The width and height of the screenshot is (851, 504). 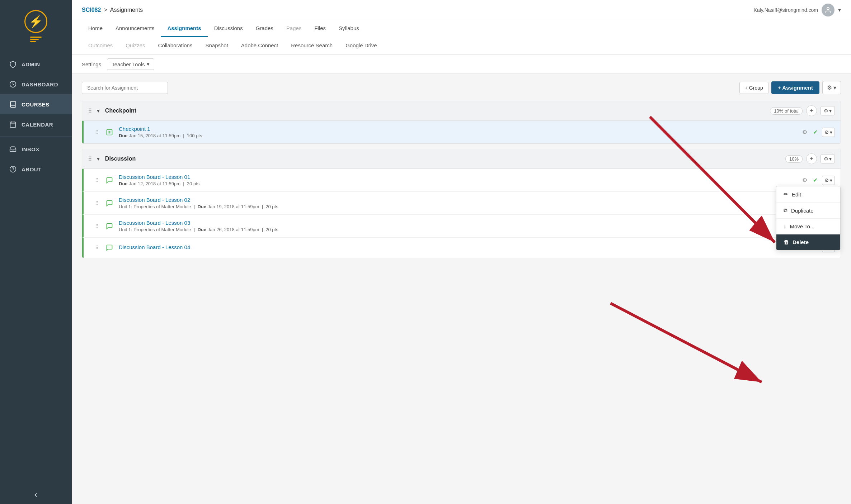 What do you see at coordinates (31, 65) in the screenshot?
I see `sidebar-item-admin-label: ADMIN` at bounding box center [31, 65].